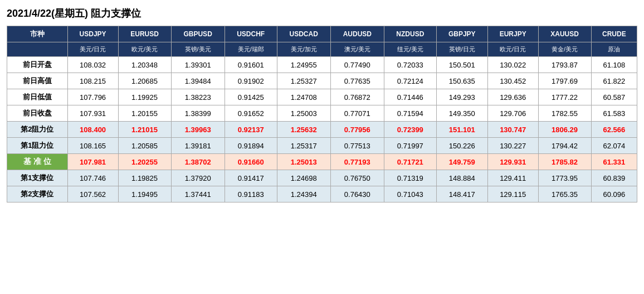 The width and height of the screenshot is (644, 294). Describe the element at coordinates (251, 129) in the screenshot. I see `data-cell: 0.92137` at that location.